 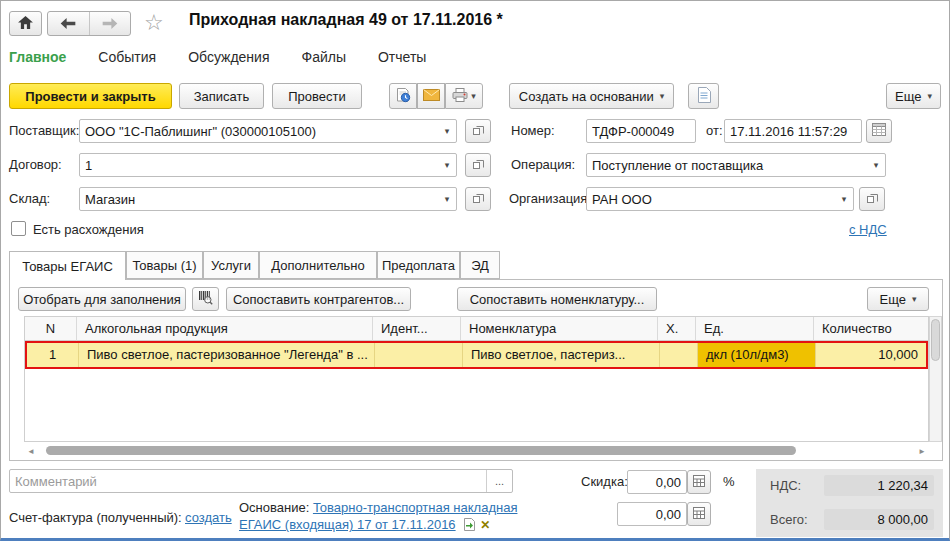 I want to click on forward-arrow-icon, so click(x=110, y=24).